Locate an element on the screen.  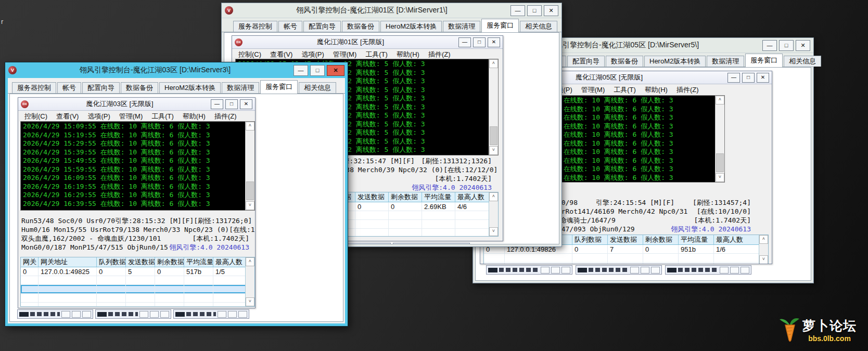
child-titlebar: DX 魔化江湖03区 [无限版] — □ ✕ is located at coordinates (136, 104).